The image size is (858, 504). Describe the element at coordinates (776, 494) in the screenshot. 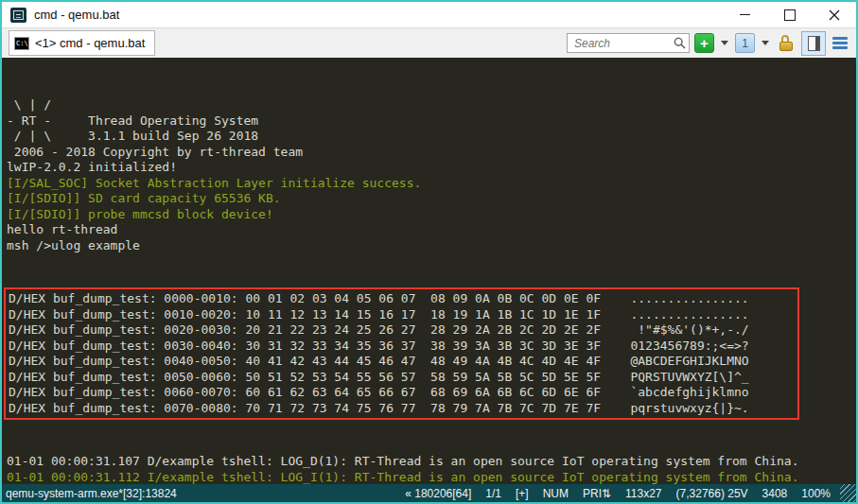

I see `status-segment: 3408` at that location.